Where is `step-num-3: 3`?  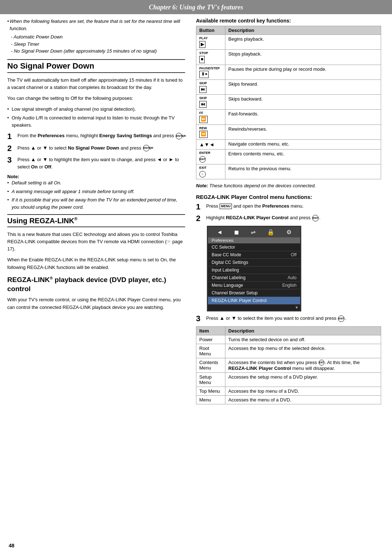
step-num-3: 3 is located at coordinates (11, 160).